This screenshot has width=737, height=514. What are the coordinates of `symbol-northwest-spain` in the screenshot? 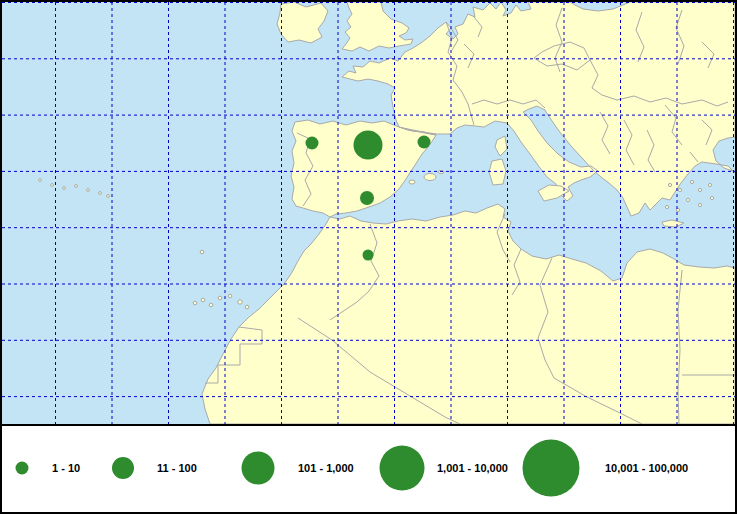 It's located at (312, 144).